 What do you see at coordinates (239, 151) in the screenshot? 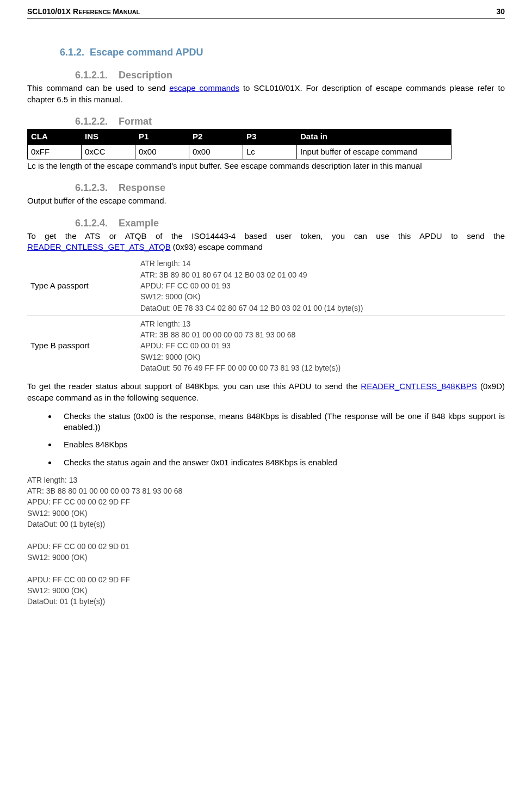
I see `table-row: 0xFF 0xCC 0x00 0x00 Lc Input buffer of e…` at bounding box center [239, 151].